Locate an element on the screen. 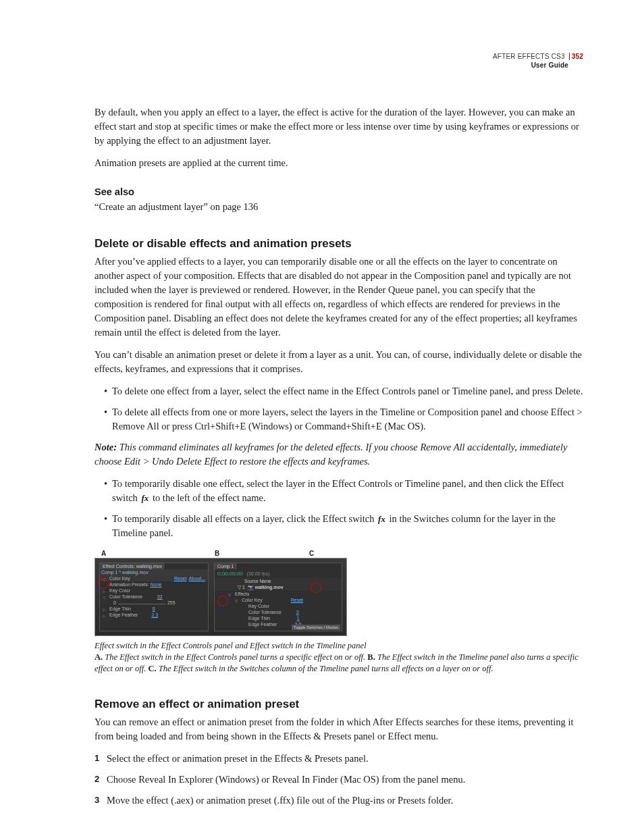 The image size is (644, 834). list-item: To temporarily disable all effects on a … is located at coordinates (344, 526).